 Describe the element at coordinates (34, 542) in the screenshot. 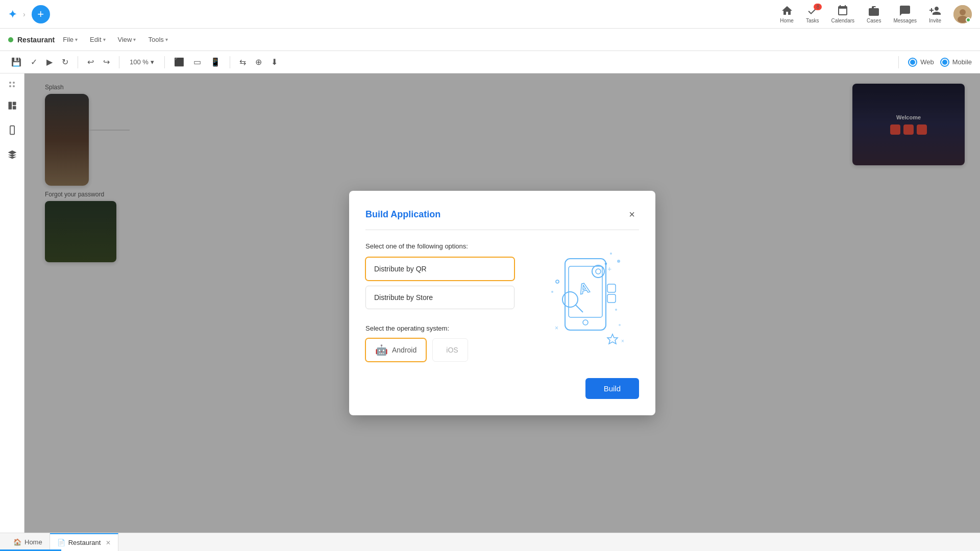

I see `home-tab-label: Home` at that location.